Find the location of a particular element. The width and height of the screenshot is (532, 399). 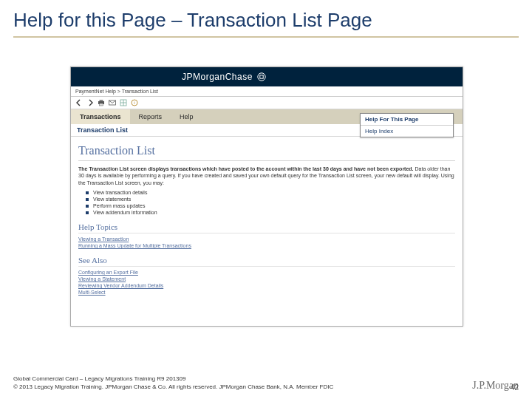

brand-bar: JPMorganChase is located at coordinates (267, 77).